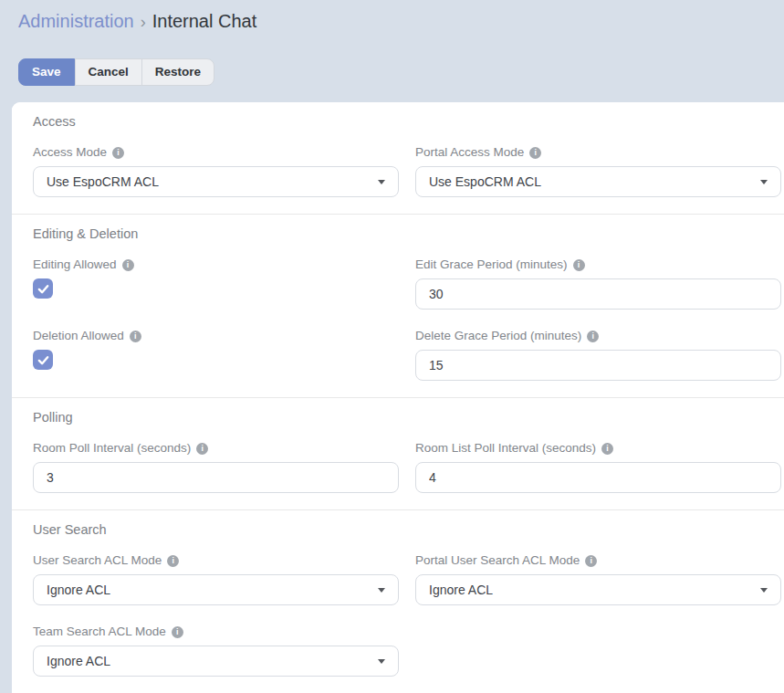 This screenshot has height=693, width=784. Describe the element at coordinates (599, 265) in the screenshot. I see `edit-grace-period-label: Edit Grace Period (minutes) i` at that location.